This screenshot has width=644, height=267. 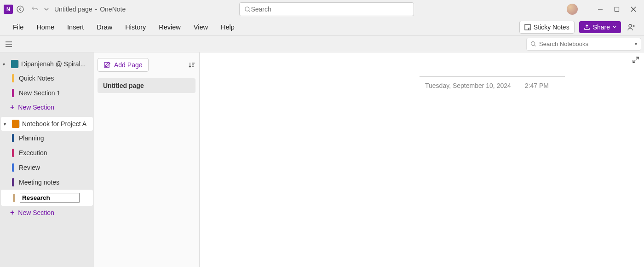 What do you see at coordinates (40, 93) in the screenshot?
I see `section-label: New Section 1` at bounding box center [40, 93].